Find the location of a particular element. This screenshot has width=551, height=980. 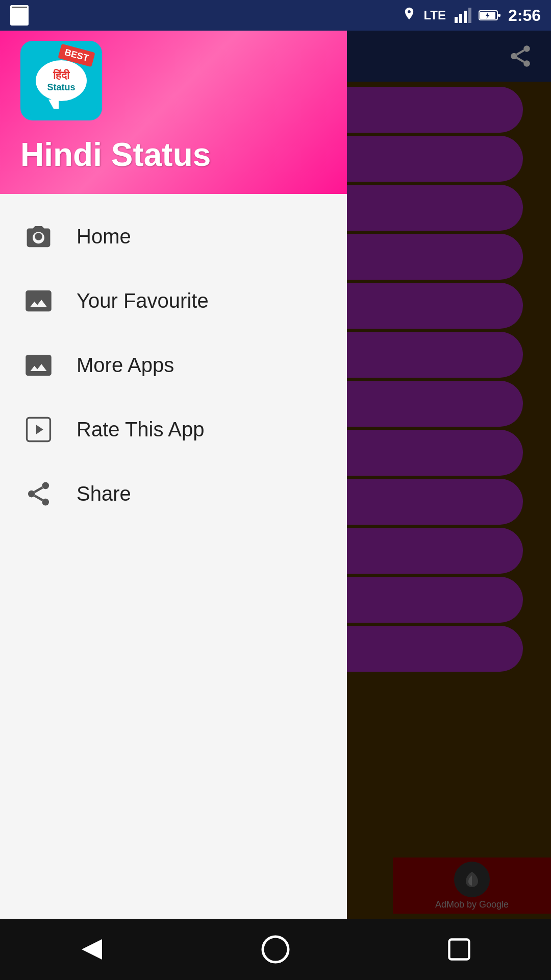

status-bar-left is located at coordinates (19, 15).